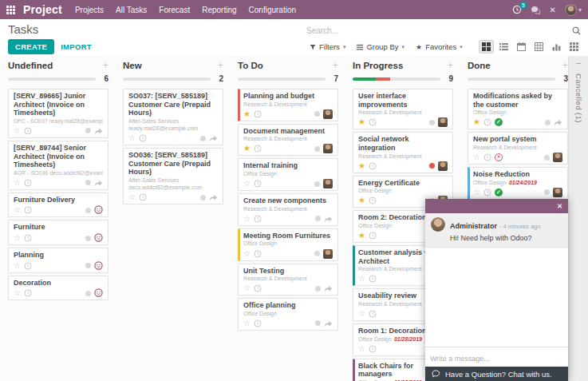  Describe the element at coordinates (381, 46) in the screenshot. I see `group-by-dropdown: Group By ▾` at that location.